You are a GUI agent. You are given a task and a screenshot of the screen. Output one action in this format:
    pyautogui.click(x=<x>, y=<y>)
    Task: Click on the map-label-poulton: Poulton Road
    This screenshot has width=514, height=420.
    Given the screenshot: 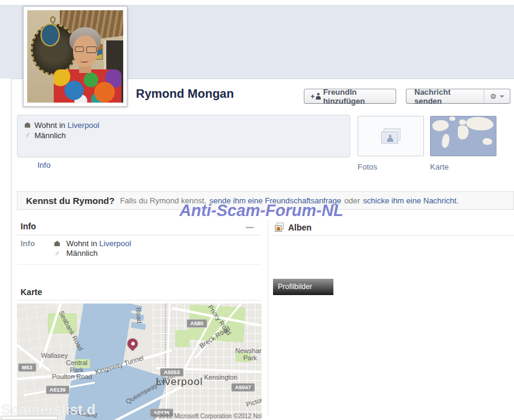 What is the action you would take?
    pyautogui.click(x=72, y=377)
    